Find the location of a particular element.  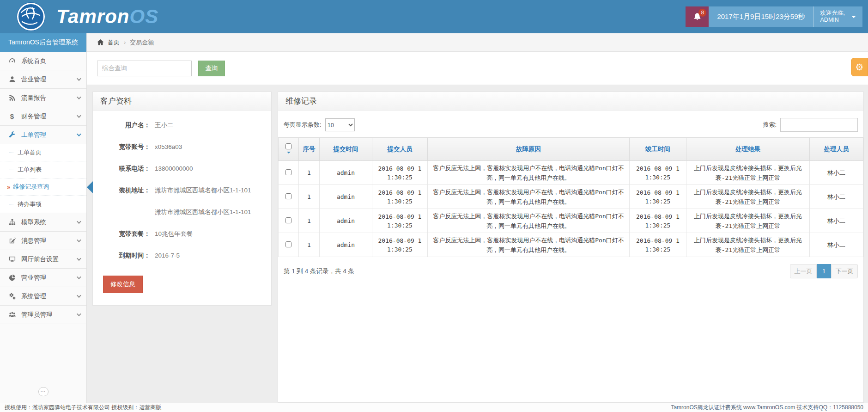

col-header-handler: 处理人员 is located at coordinates (837, 149).